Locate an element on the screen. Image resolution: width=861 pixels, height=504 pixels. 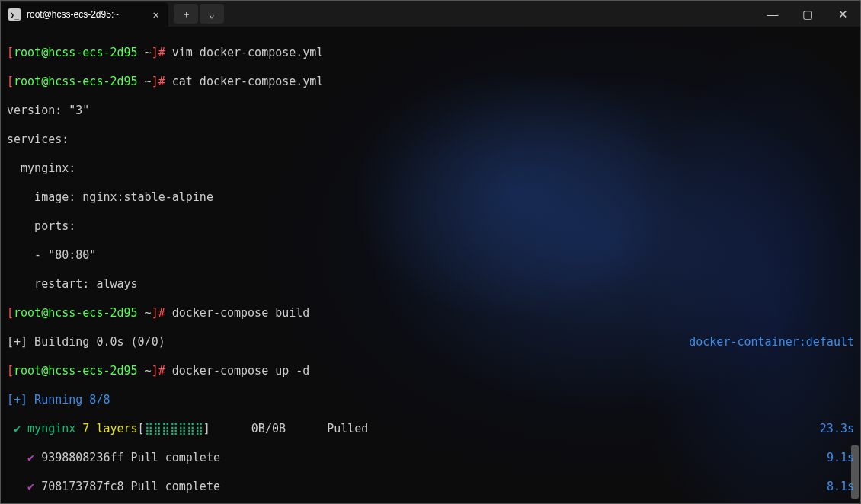
command-build: docker-compose build is located at coordinates (238, 313).